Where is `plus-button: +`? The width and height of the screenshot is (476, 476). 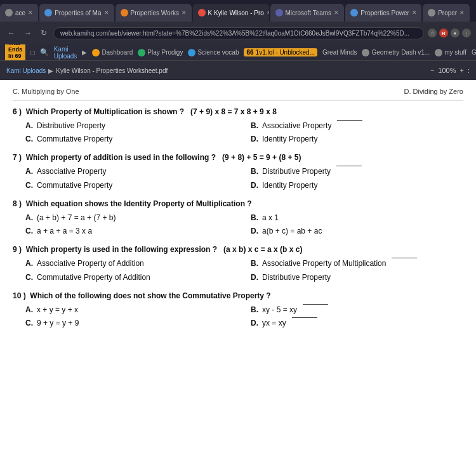 plus-button: + is located at coordinates (462, 70).